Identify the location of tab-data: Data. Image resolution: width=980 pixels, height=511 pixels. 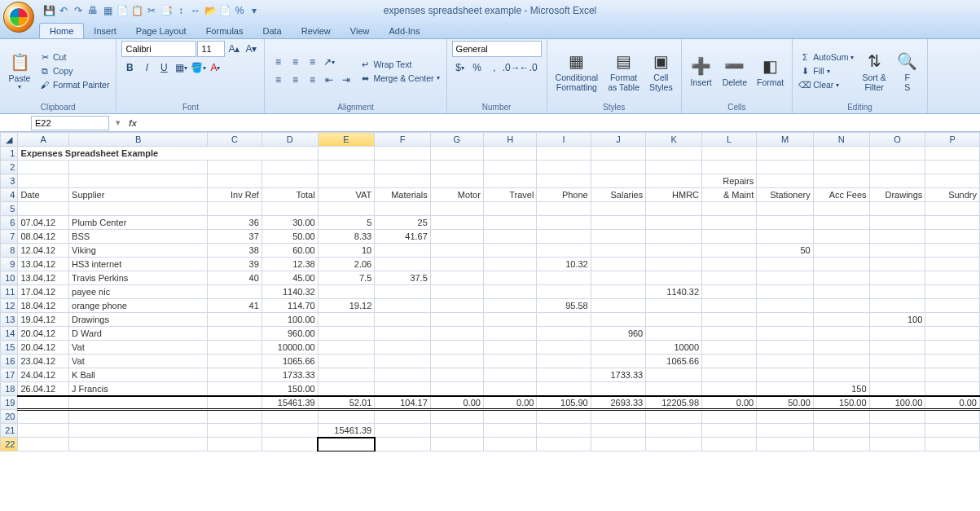
(272, 31).